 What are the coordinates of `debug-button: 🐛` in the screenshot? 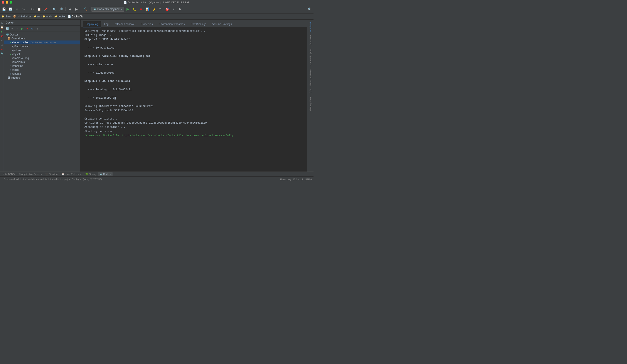 It's located at (134, 9).